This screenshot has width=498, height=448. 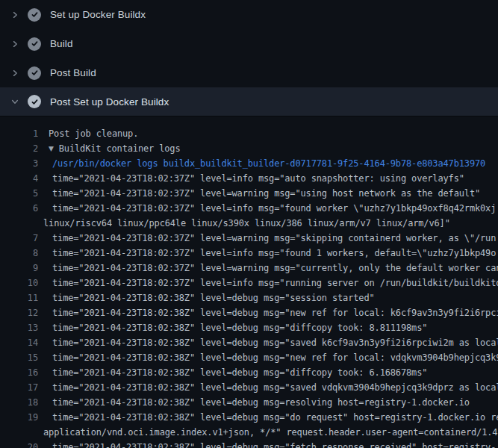 What do you see at coordinates (19, 402) in the screenshot?
I see `line-number: 18` at bounding box center [19, 402].